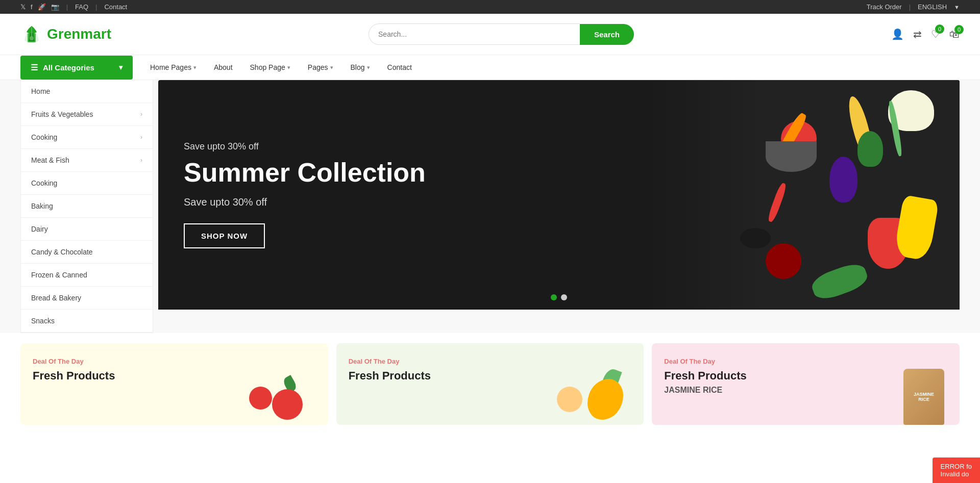 This screenshot has height=483, width=980. What do you see at coordinates (87, 298) in the screenshot?
I see `sidebar-item-bread: Bread & Bakery` at bounding box center [87, 298].